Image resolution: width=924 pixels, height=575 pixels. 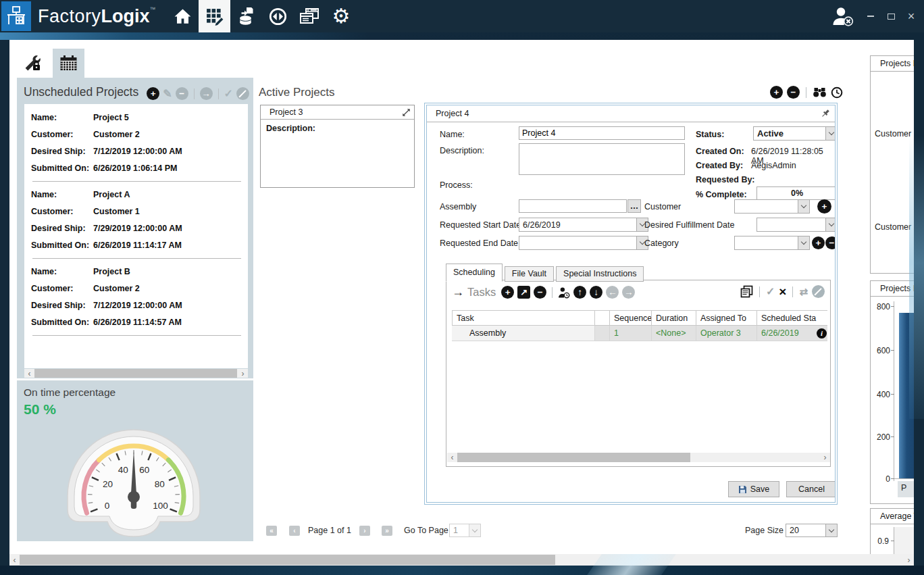 What do you see at coordinates (508, 292) in the screenshot?
I see `add-task-button: +` at bounding box center [508, 292].